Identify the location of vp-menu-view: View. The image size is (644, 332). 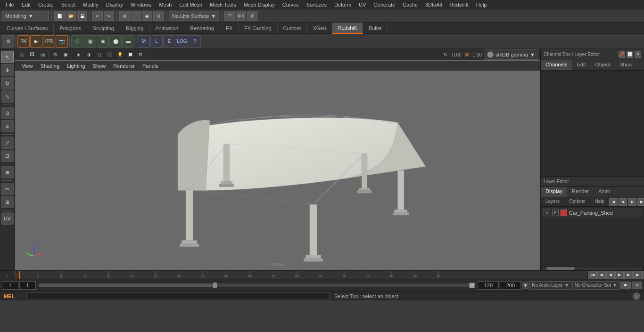
(27, 66).